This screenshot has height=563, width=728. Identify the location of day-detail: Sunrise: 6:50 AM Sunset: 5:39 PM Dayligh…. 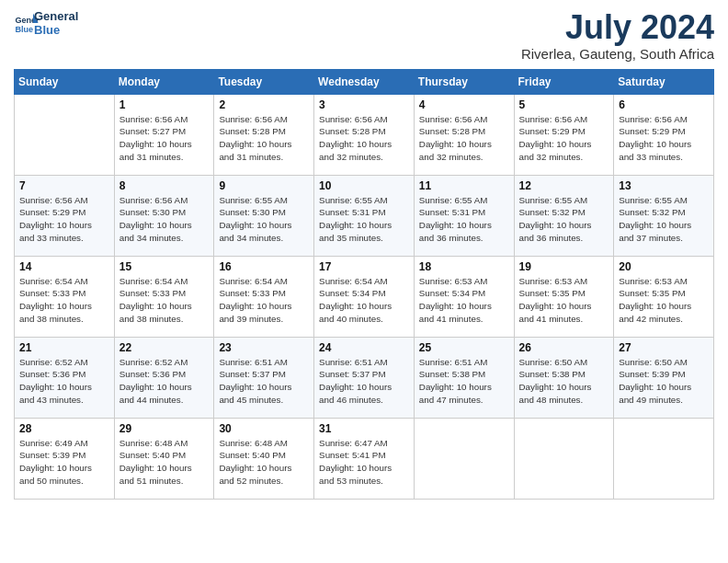
(664, 381).